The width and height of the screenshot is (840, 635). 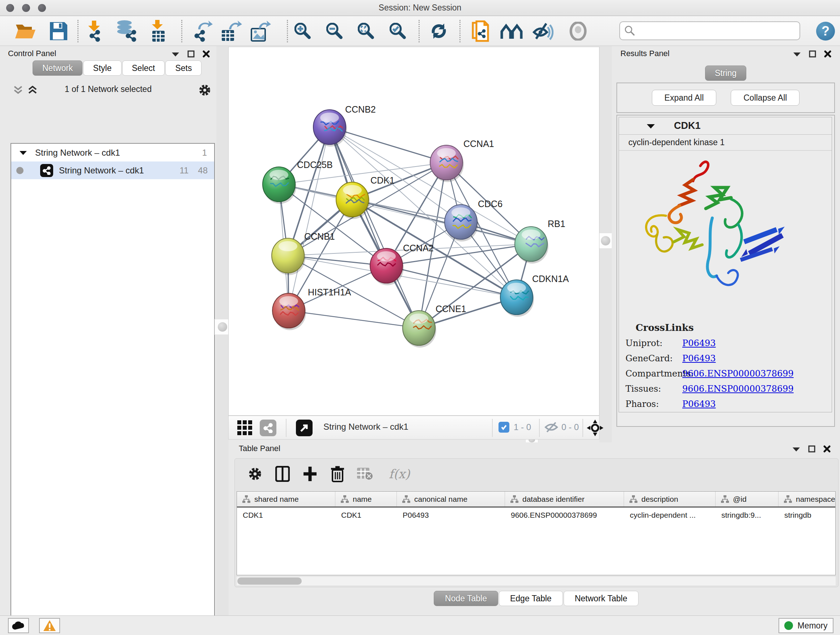 I want to click on network-collection-row: String Network – cdk1 1, so click(x=113, y=153).